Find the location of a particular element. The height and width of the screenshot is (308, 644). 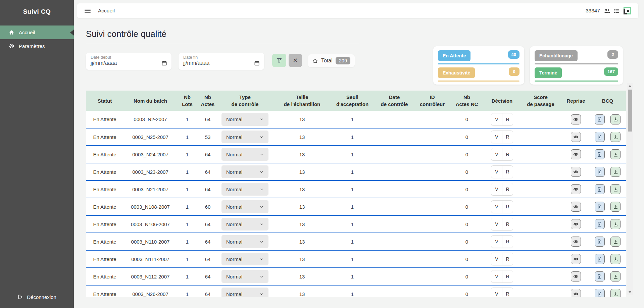

status-chip: Echantillonage is located at coordinates (556, 56).